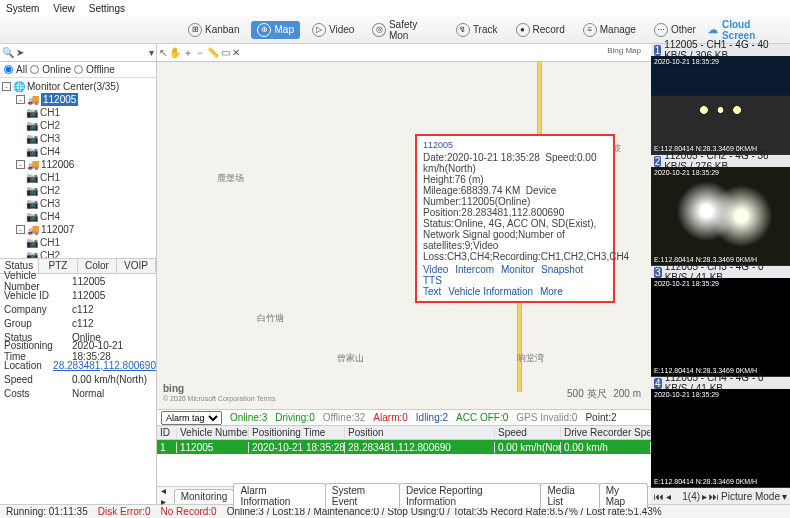  Describe the element at coordinates (610, 30) in the screenshot. I see `tool-manage: ≡Manage` at that location.